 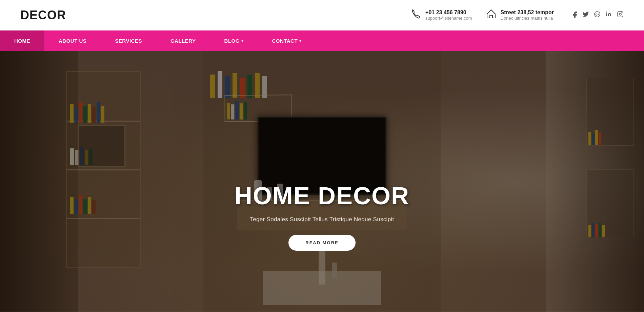 I want to click on hero-content: HOME DECOR Teger Sodales Suscipit Tellus…, so click(x=322, y=217).